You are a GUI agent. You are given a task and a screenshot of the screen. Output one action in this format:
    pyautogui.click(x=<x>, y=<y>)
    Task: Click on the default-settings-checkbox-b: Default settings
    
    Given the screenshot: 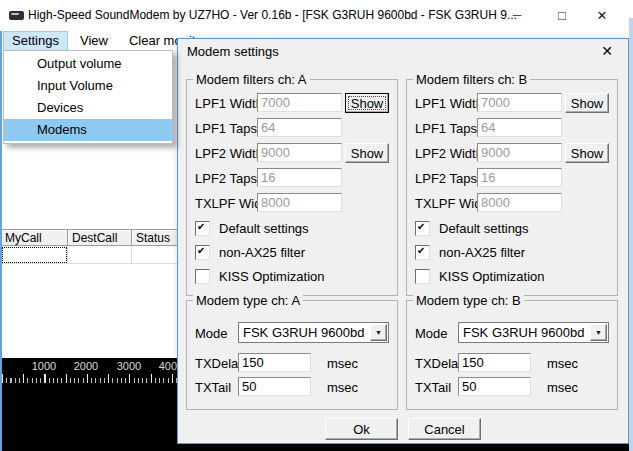 What is the action you would take?
    pyautogui.click(x=472, y=228)
    